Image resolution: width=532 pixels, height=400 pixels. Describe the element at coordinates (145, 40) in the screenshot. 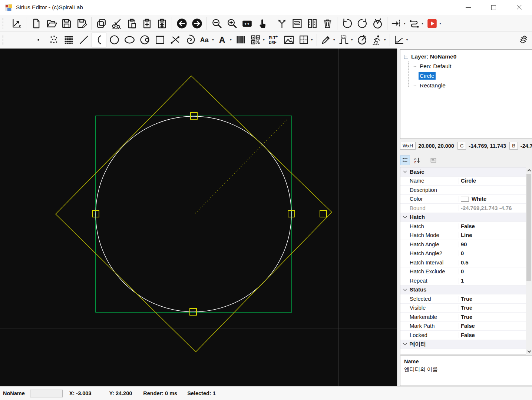

I see `trepan-tool-button` at that location.